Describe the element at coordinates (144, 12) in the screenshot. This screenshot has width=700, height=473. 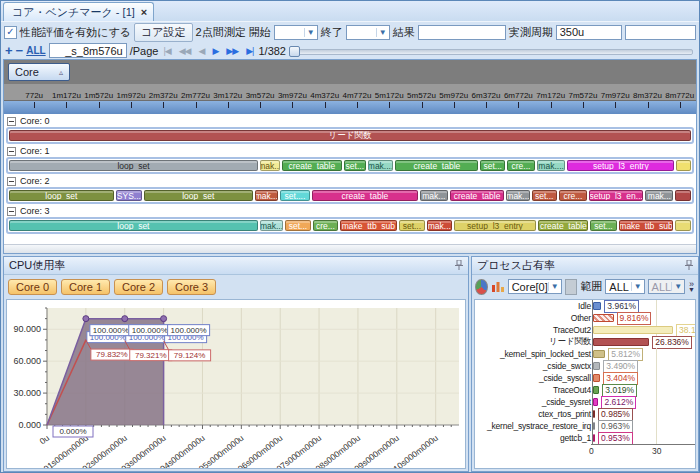
I see `close-icon: ×` at that location.